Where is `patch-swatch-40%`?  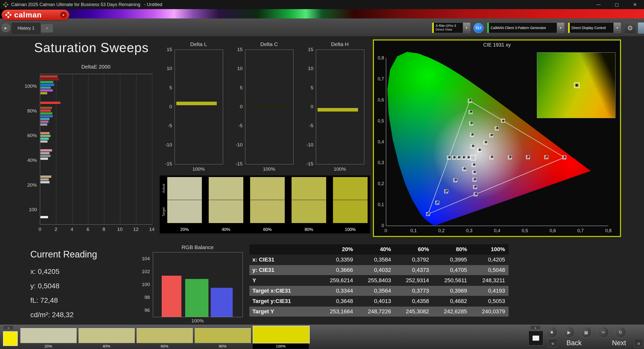 patch-swatch-40% is located at coordinates (107, 336).